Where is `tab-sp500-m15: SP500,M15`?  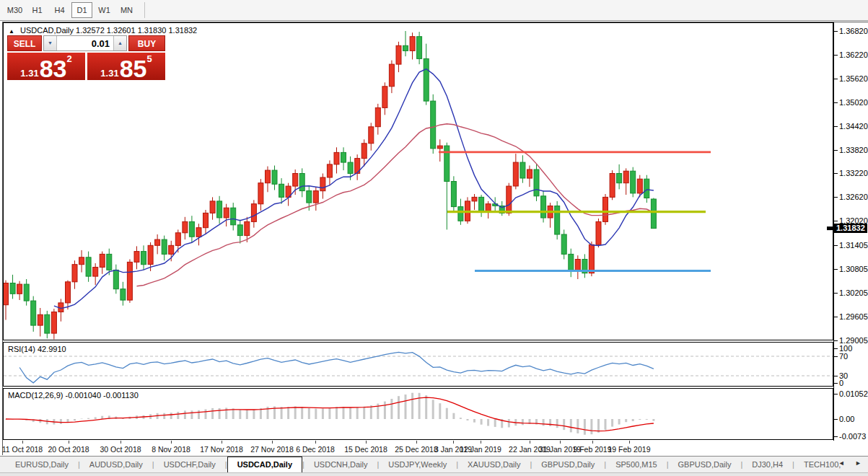 tab-sp500-m15: SP500,M15 is located at coordinates (636, 464).